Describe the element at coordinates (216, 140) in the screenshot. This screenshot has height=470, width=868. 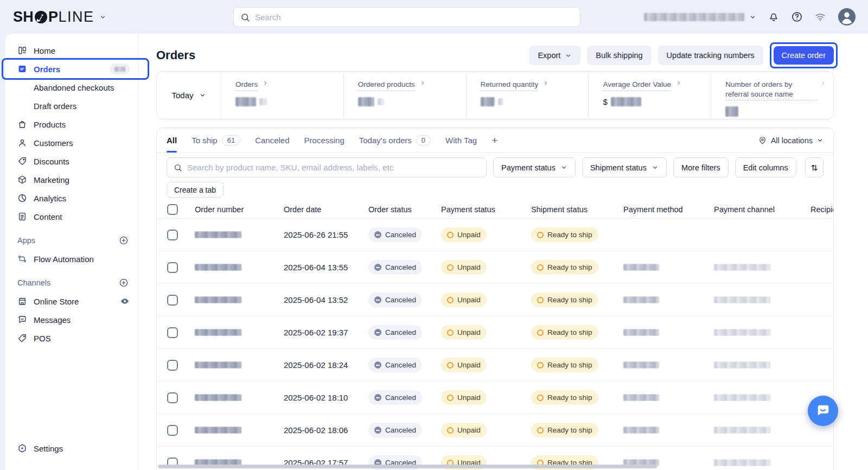
I see `tab-to-ship: To ship61` at that location.